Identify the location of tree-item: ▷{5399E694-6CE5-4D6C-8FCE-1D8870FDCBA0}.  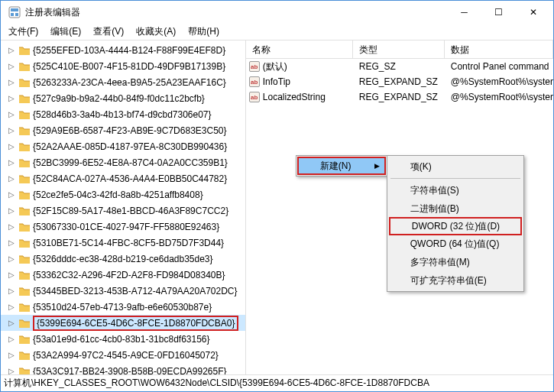
(123, 322).